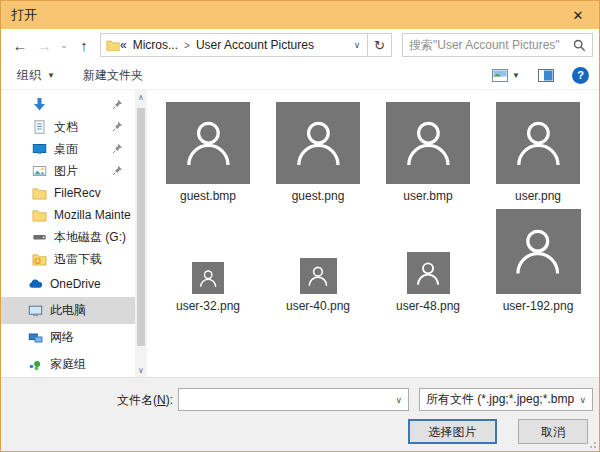  I want to click on file-tile: user-48.png, so click(428, 261).